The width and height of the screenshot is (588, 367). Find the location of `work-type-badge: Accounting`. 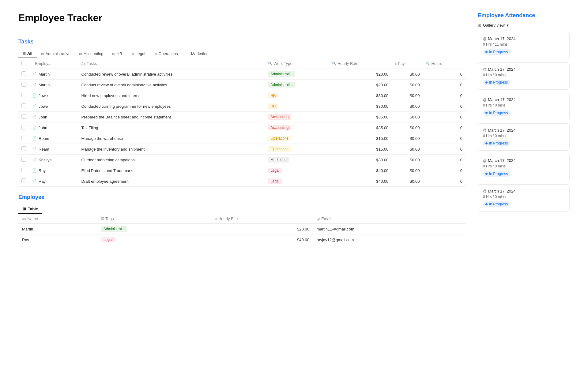

work-type-badge: Accounting is located at coordinates (279, 117).